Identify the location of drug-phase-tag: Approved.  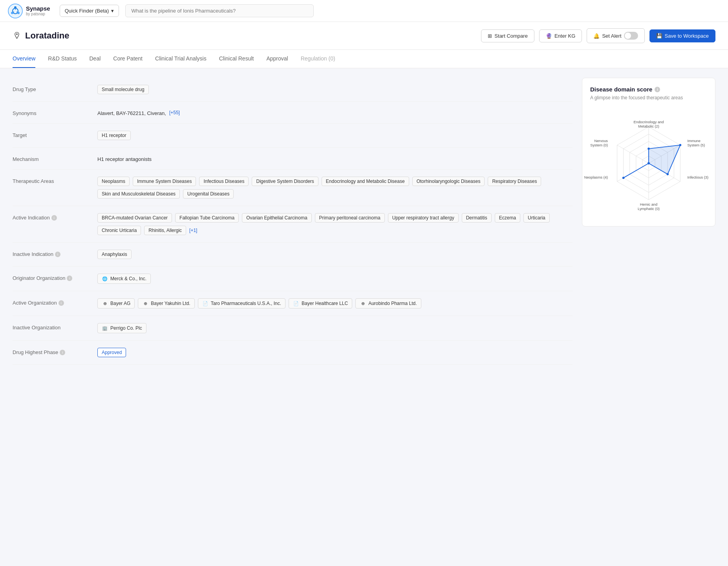
(112, 352).